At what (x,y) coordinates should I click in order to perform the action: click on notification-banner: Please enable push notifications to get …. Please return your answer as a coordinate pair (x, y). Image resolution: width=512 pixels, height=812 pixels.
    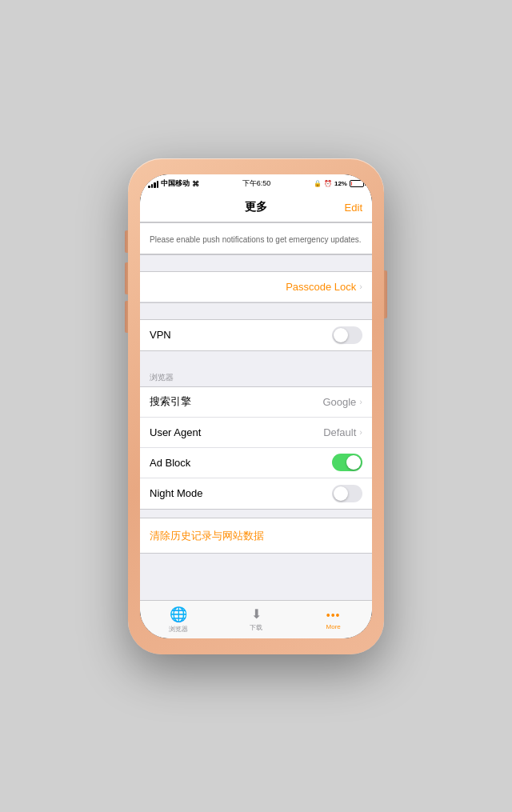
    Looking at the image, I should click on (256, 238).